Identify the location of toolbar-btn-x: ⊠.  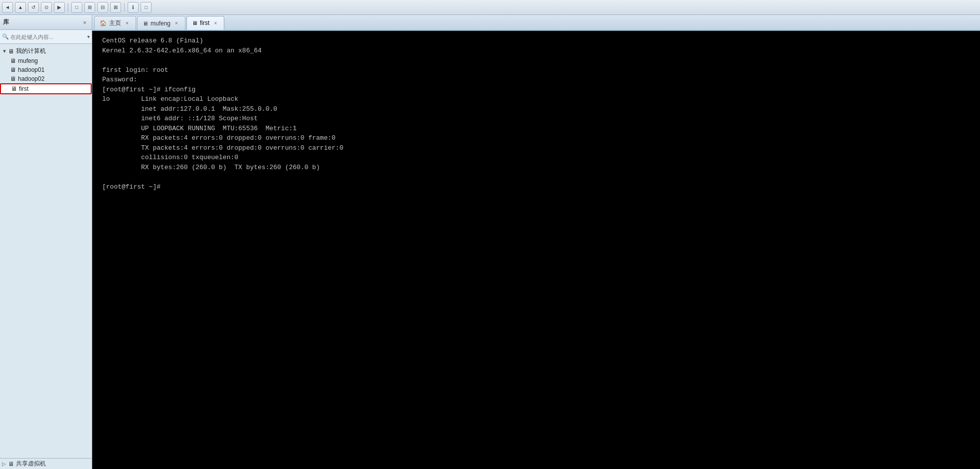
(116, 7).